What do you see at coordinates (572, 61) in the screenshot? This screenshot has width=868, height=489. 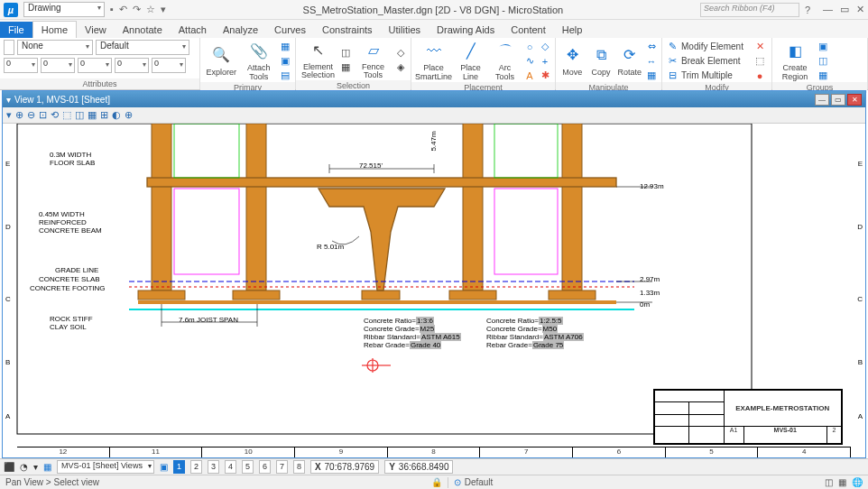 I see `move-button: ✥Move` at bounding box center [572, 61].